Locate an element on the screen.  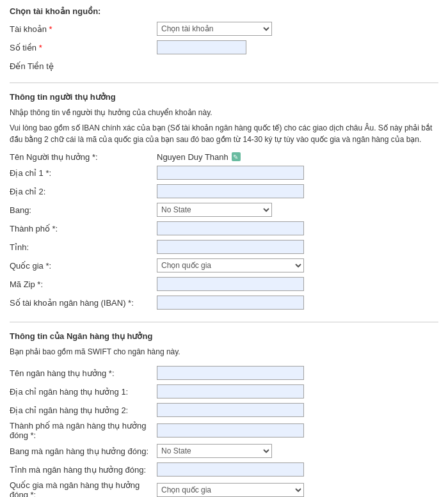
recipient-name-text: Nguyen Duy Thanh is located at coordinates (193, 157).